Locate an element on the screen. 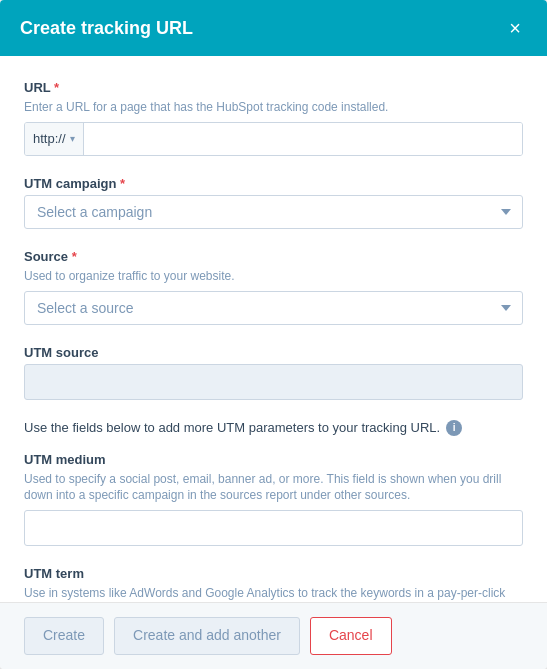  utm-medium-group: UTM medium Used to specify a social post… is located at coordinates (274, 500).